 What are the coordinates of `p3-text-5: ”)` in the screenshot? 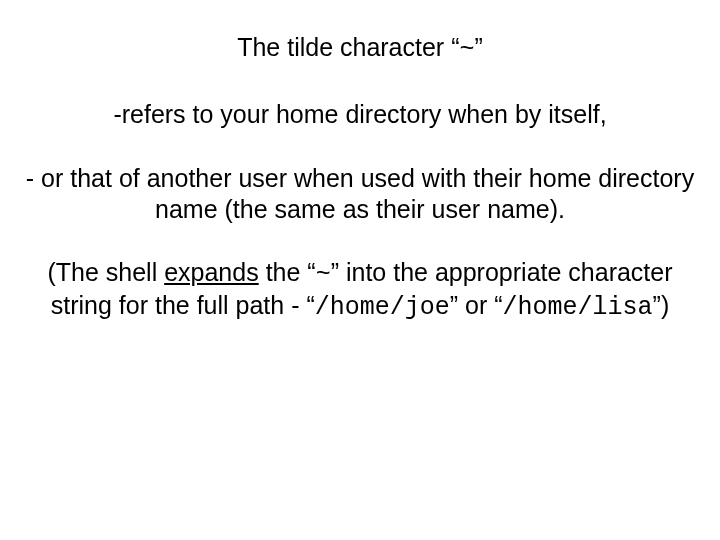 It's located at (662, 305).